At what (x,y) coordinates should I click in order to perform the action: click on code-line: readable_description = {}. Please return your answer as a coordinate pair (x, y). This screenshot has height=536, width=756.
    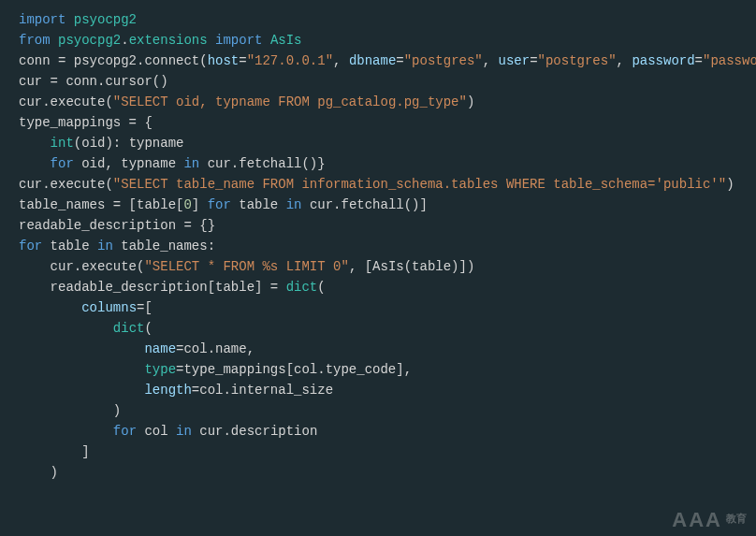
    Looking at the image, I should click on (387, 225).